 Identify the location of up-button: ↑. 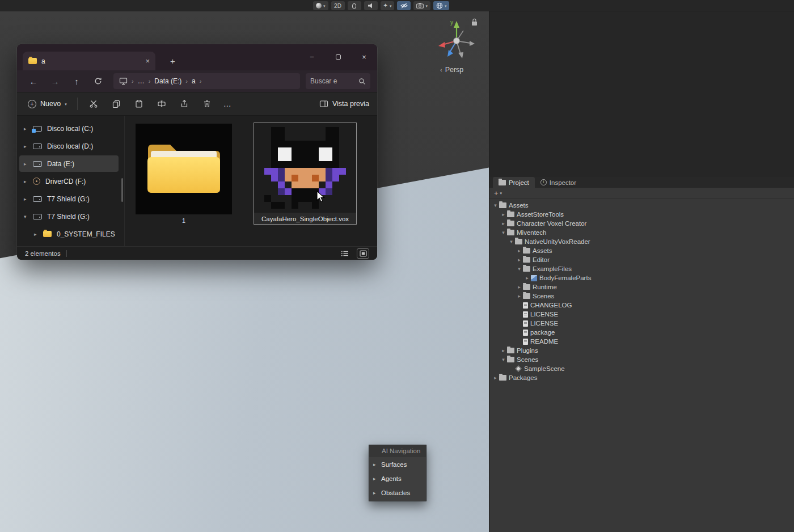
(77, 81).